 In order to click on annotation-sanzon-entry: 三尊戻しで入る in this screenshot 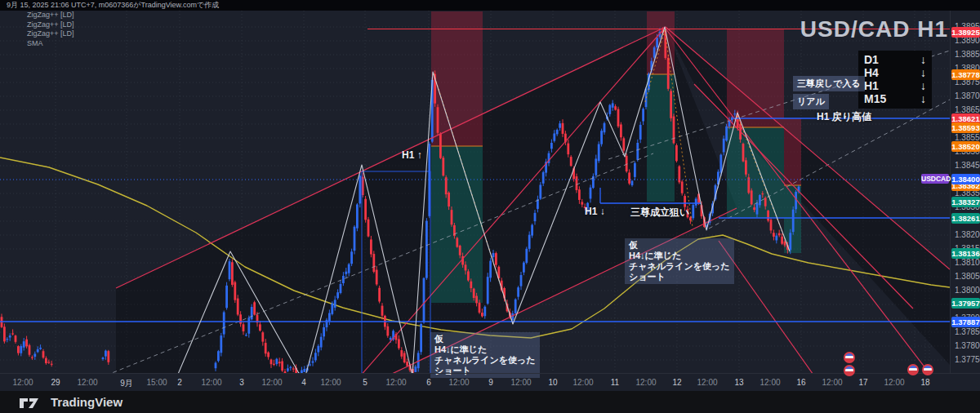, I will do `click(829, 83)`.